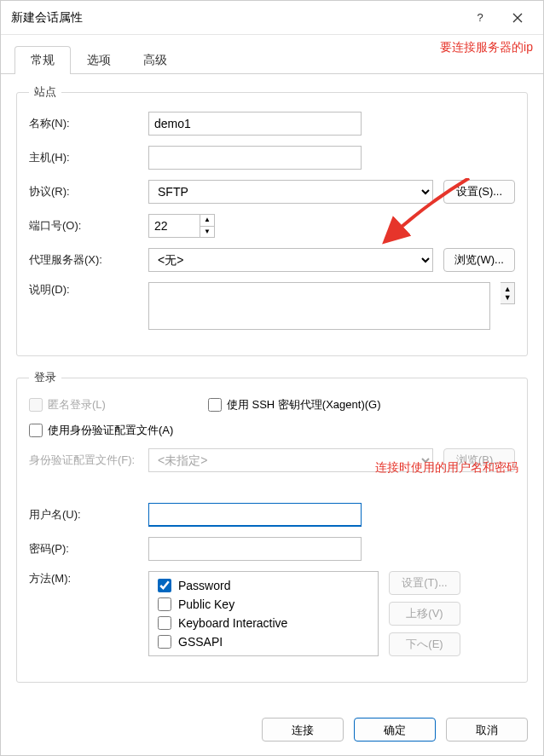 The width and height of the screenshot is (544, 756). Describe the element at coordinates (480, 18) in the screenshot. I see `help-button: ?` at that location.